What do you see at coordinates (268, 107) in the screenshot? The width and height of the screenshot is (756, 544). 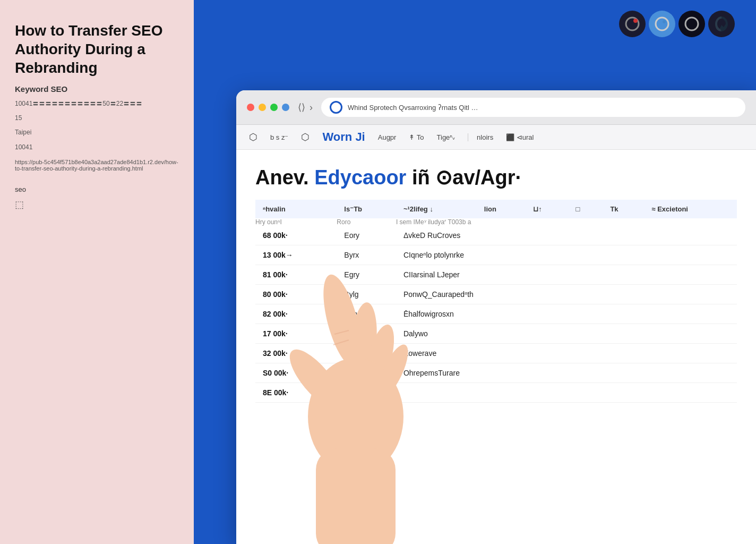 I see `traffic-lights` at bounding box center [268, 107].